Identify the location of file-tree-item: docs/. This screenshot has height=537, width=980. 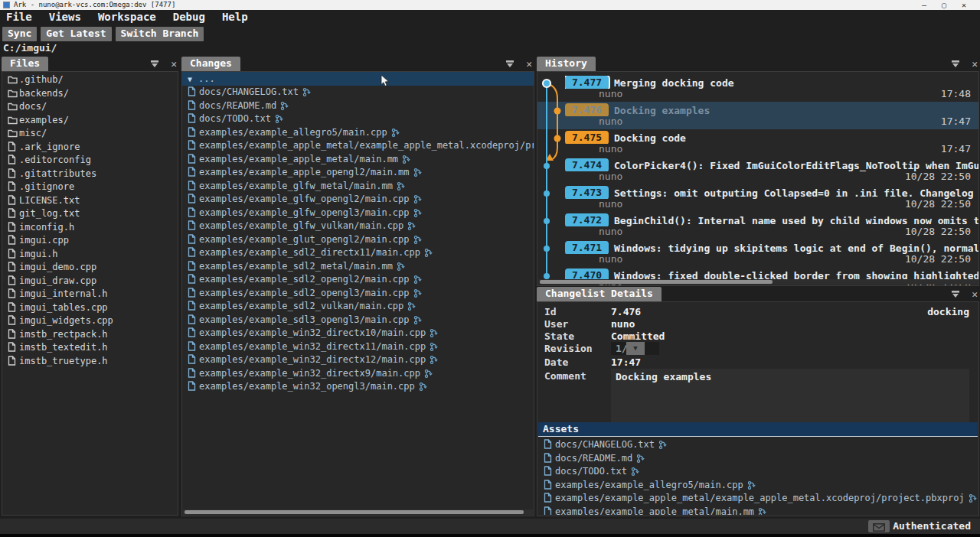
(90, 107).